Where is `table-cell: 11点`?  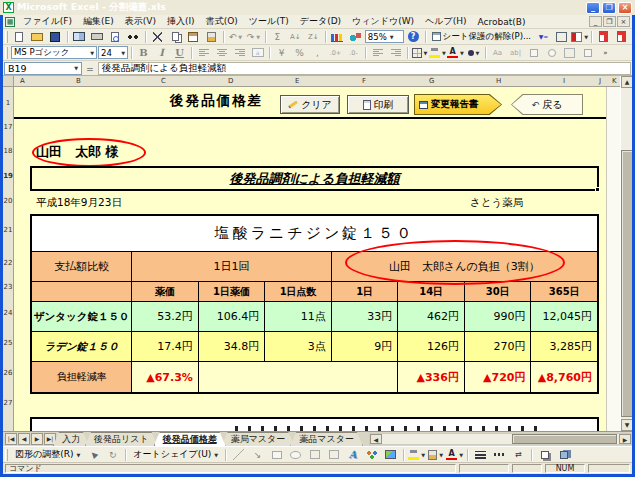
table-cell: 11点 is located at coordinates (298, 316).